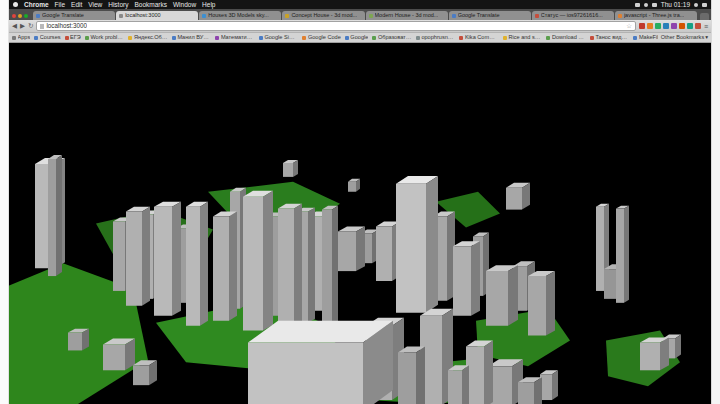 This screenshot has width=720, height=404. Describe the element at coordinates (14, 16) in the screenshot. I see `close-window-button` at that location.